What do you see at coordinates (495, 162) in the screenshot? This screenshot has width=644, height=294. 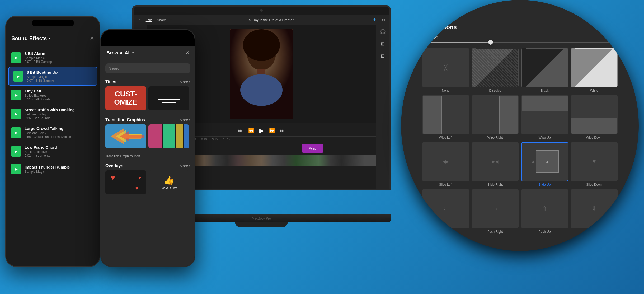 I see `transition-thumb-slide-right` at bounding box center [495, 162].